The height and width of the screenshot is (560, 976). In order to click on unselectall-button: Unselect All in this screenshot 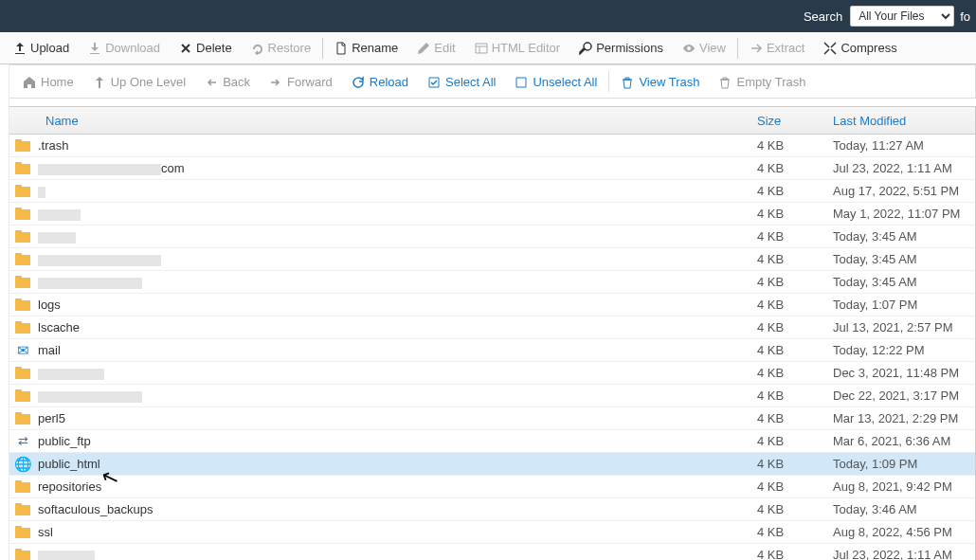, I will do `click(555, 81)`.